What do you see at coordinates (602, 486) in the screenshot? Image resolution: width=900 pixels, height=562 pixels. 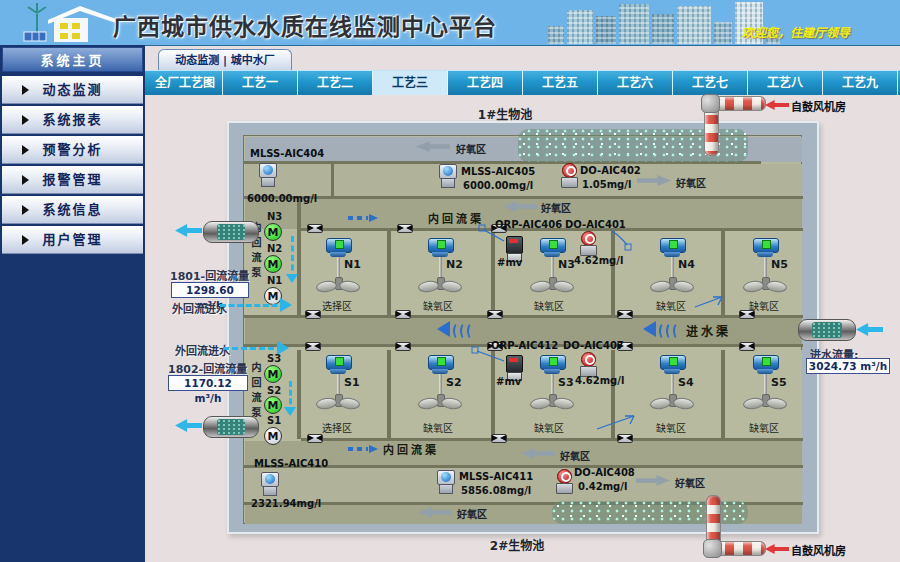 I see `sensor-value: 0.42mg/l` at bounding box center [602, 486].